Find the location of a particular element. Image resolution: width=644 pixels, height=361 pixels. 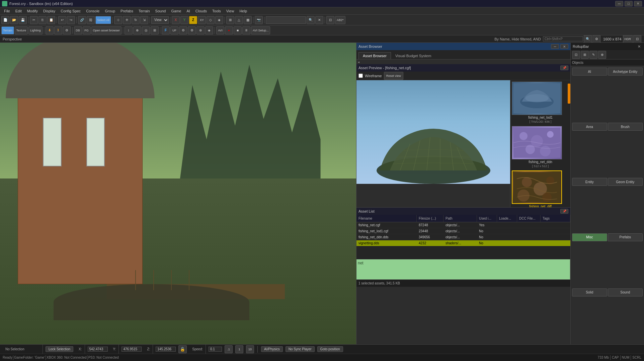

search-viewport-button: 🔍 is located at coordinates (588, 39).